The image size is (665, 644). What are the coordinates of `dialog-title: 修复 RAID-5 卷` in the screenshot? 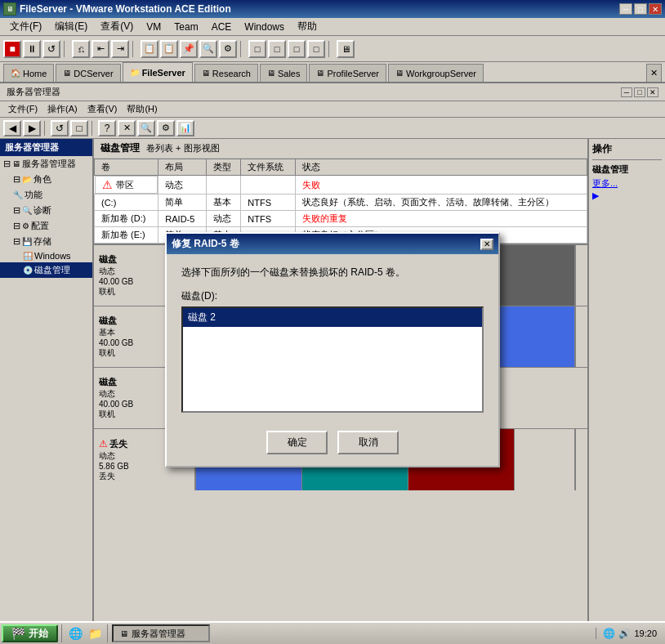 It's located at (206, 244).